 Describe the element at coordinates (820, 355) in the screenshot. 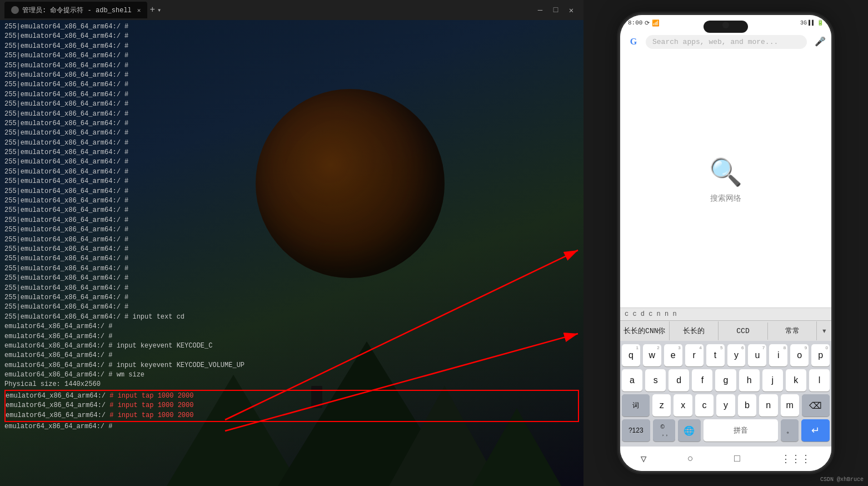

I see `key-p: 0p` at that location.